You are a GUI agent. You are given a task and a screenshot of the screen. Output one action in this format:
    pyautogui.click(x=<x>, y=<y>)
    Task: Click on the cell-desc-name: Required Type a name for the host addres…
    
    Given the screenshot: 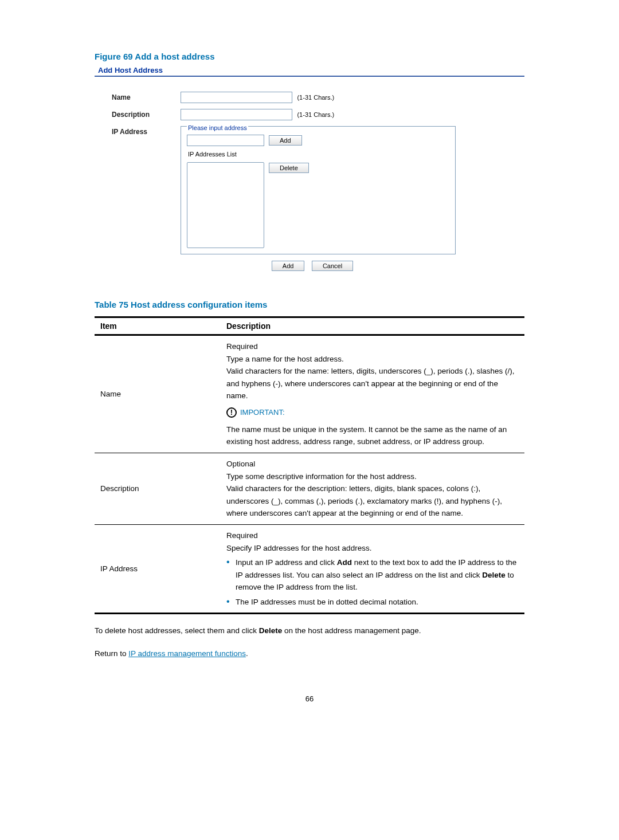 What is the action you would take?
    pyautogui.click(x=373, y=394)
    